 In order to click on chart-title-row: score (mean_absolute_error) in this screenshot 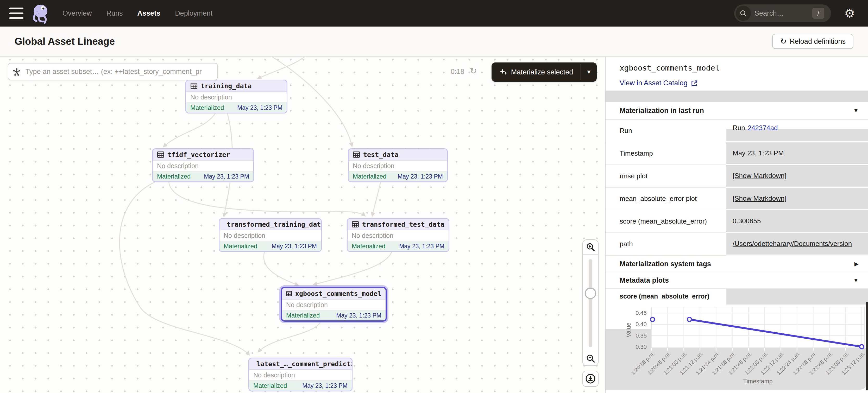, I will do `click(737, 297)`.